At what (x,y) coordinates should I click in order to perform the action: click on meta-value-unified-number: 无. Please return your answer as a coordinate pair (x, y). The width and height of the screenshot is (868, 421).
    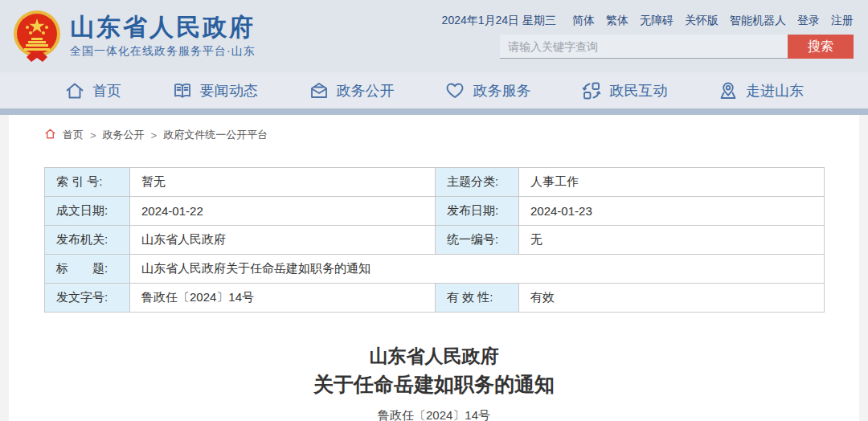
    Looking at the image, I should click on (672, 240).